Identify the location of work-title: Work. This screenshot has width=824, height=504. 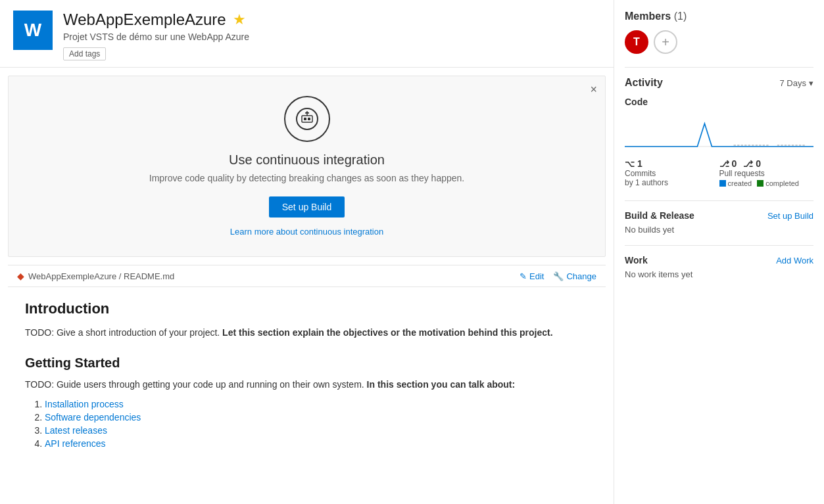
(637, 260).